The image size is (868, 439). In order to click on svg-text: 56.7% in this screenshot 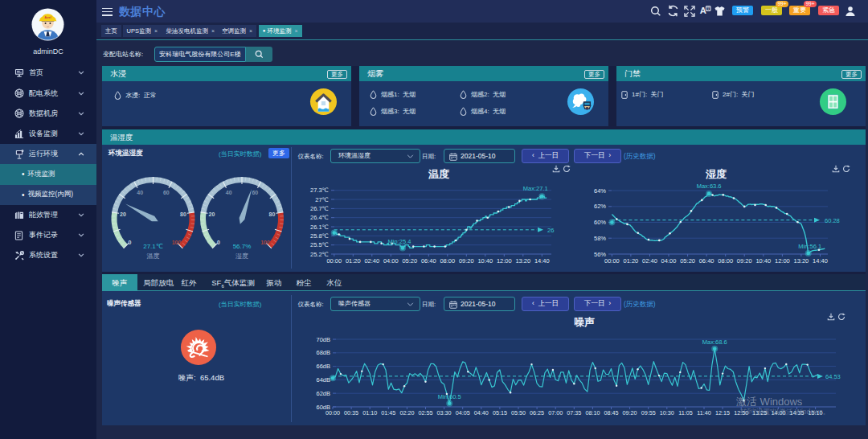, I will do `click(243, 246)`.